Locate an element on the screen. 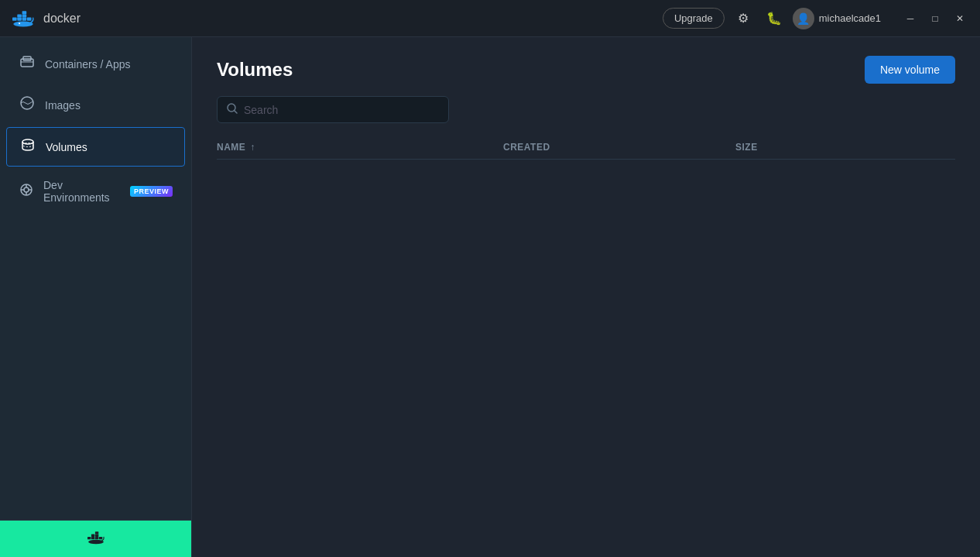 The height and width of the screenshot is (557, 980). titlebar-left: docker is located at coordinates (45, 19).